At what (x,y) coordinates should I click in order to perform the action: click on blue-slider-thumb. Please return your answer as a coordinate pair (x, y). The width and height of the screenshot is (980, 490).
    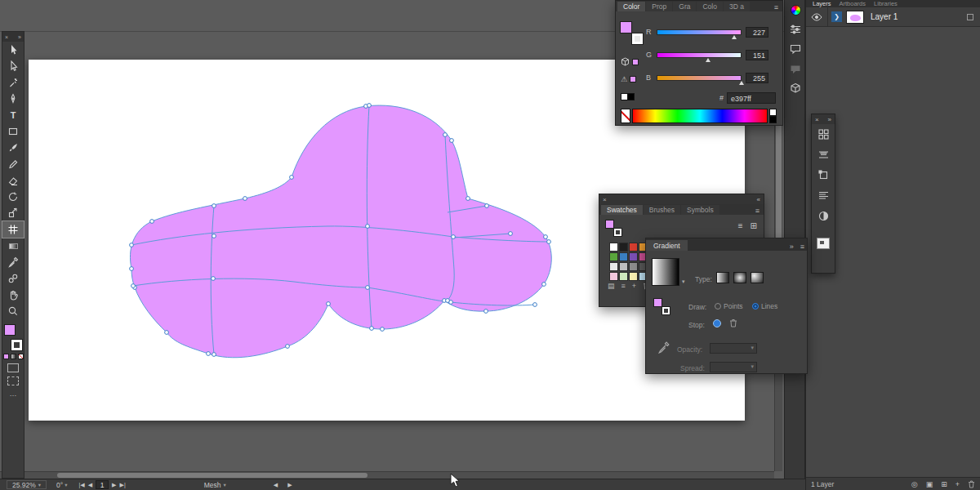
    Looking at the image, I should click on (742, 83).